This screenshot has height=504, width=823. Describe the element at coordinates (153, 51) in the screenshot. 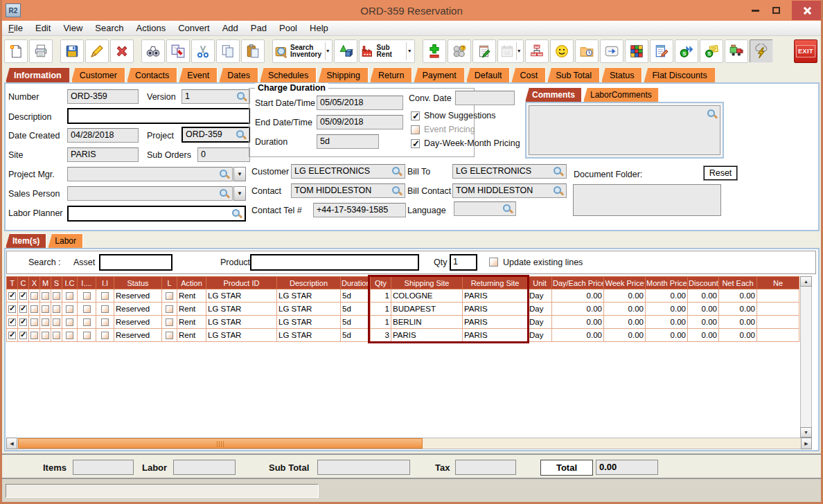

I see `find-binoculars-icon` at that location.